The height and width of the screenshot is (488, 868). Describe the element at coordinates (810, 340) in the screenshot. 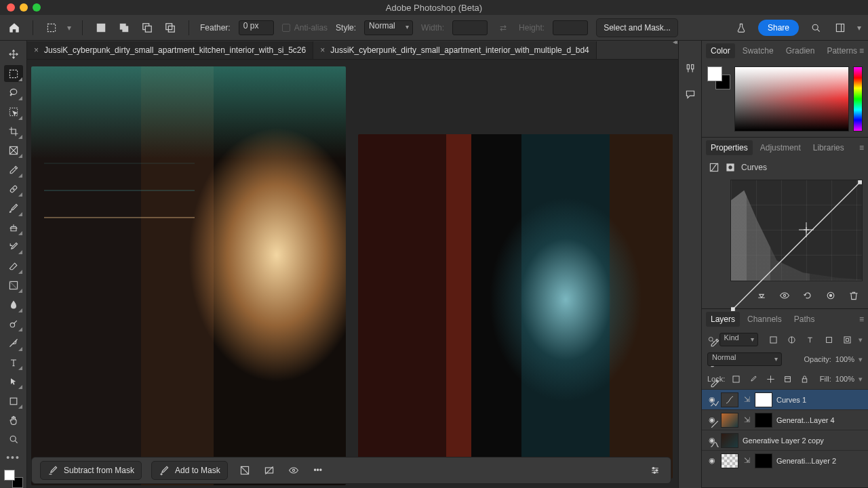

I see `filter-type-icon` at that location.